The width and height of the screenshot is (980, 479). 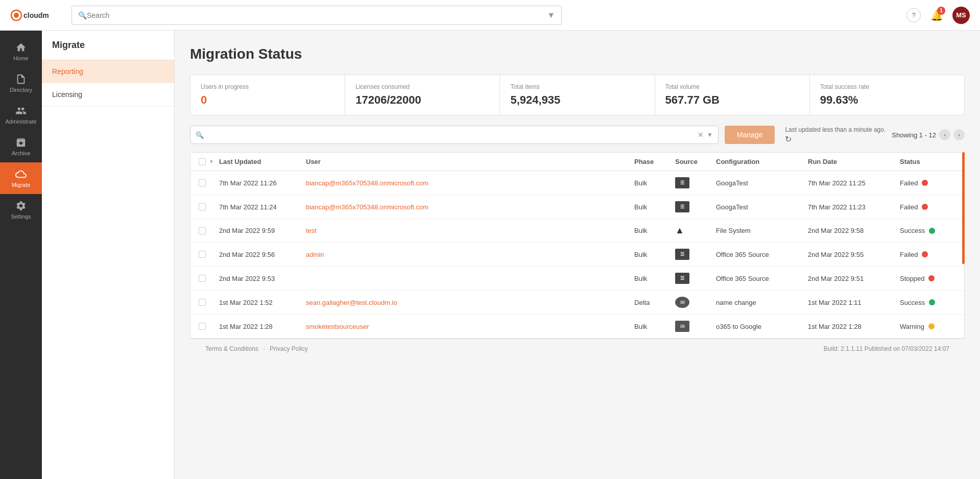 I want to click on sidebar-item-archive: Archive, so click(x=21, y=147).